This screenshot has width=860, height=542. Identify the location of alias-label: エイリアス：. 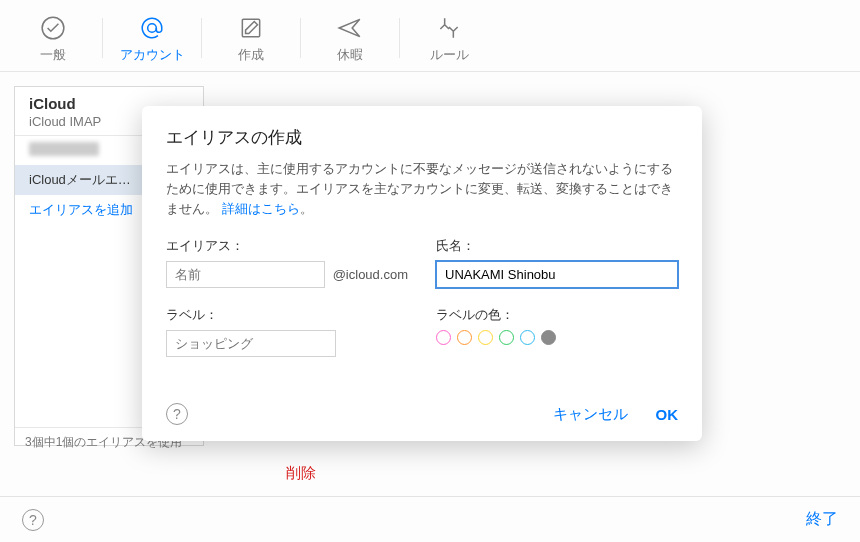
(287, 246).